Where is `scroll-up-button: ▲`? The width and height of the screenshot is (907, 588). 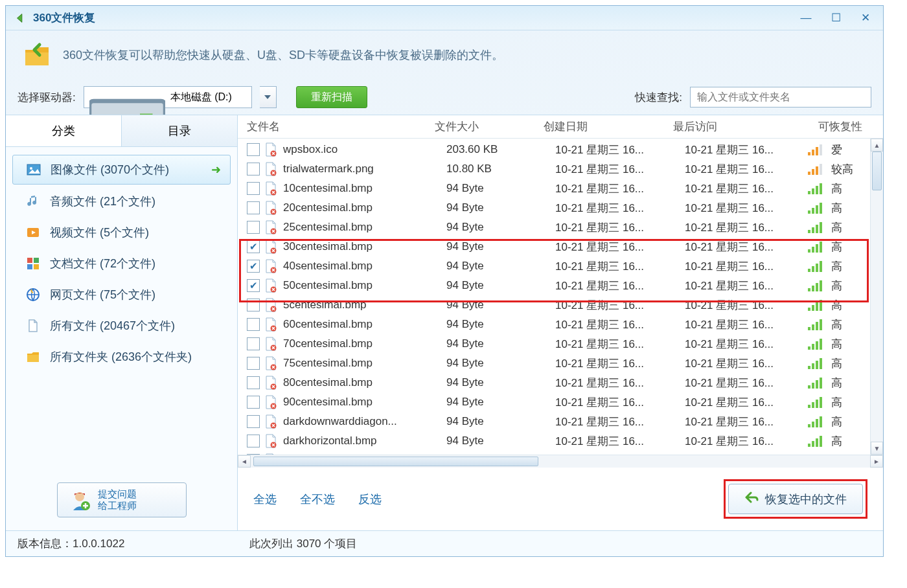 scroll-up-button: ▲ is located at coordinates (877, 145).